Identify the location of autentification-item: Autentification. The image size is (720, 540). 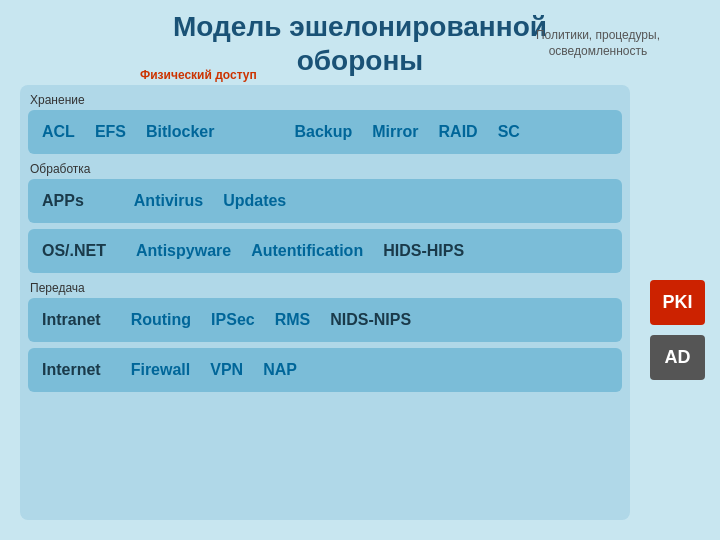
(307, 251).